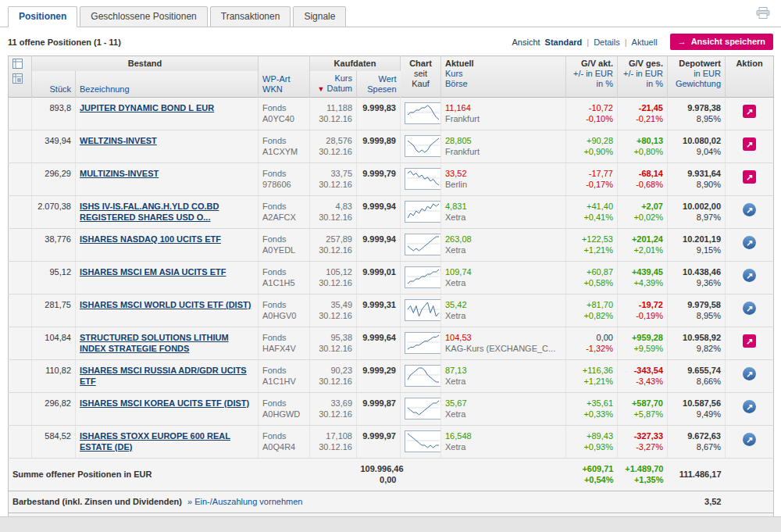 The height and width of the screenshot is (532, 781). What do you see at coordinates (333, 348) in the screenshot?
I see `kauf-datum-value: 30.12.16` at bounding box center [333, 348].